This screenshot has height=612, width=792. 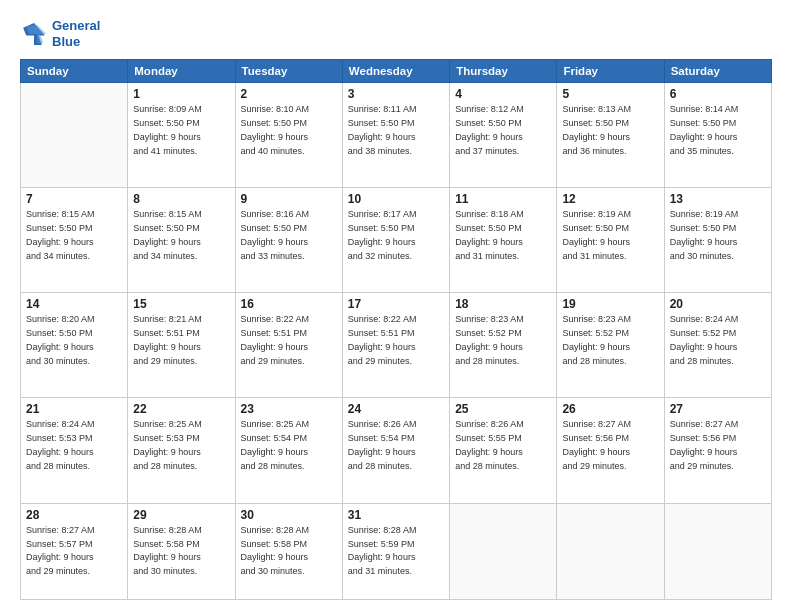 What do you see at coordinates (289, 304) in the screenshot?
I see `day-number: 16` at bounding box center [289, 304].